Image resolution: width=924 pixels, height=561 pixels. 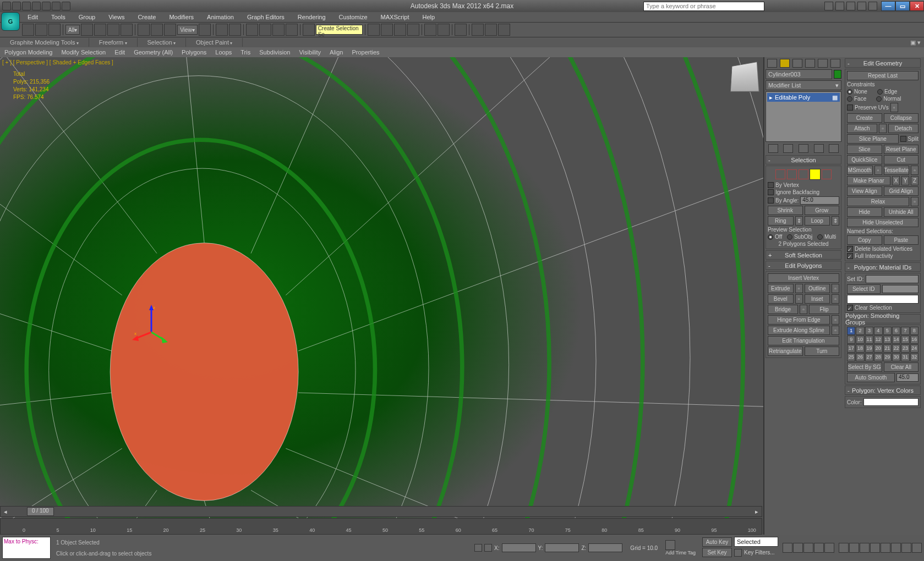 I want to click on ribbon-collapse-icon: ▣ ▾, so click(x=916, y=43).